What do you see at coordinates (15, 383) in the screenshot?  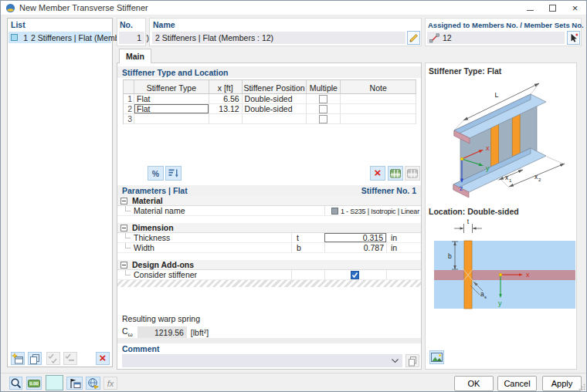 I see `pick-object-button` at bounding box center [15, 383].